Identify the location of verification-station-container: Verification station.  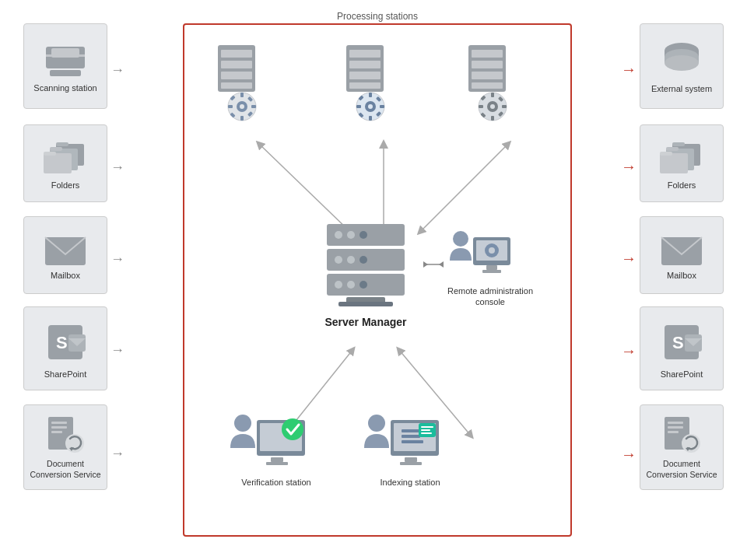
(276, 450).